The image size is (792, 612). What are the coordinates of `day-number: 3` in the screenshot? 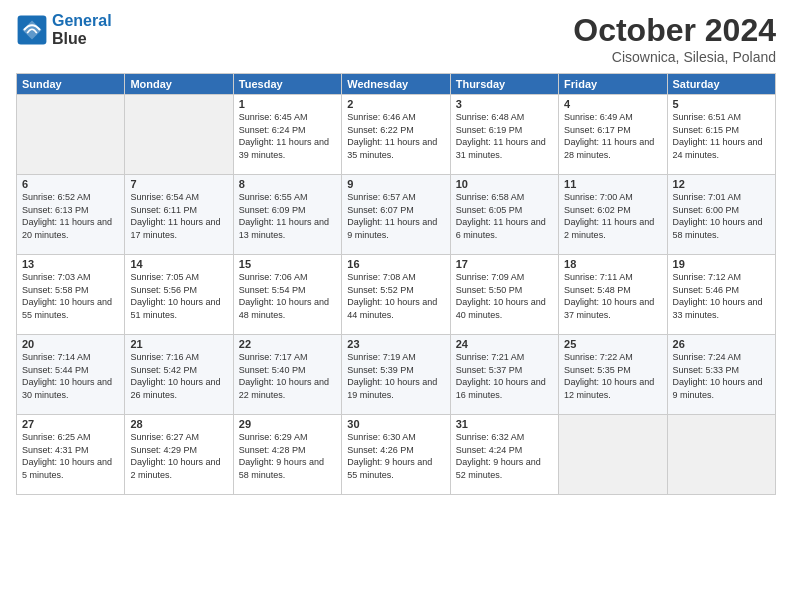 It's located at (504, 104).